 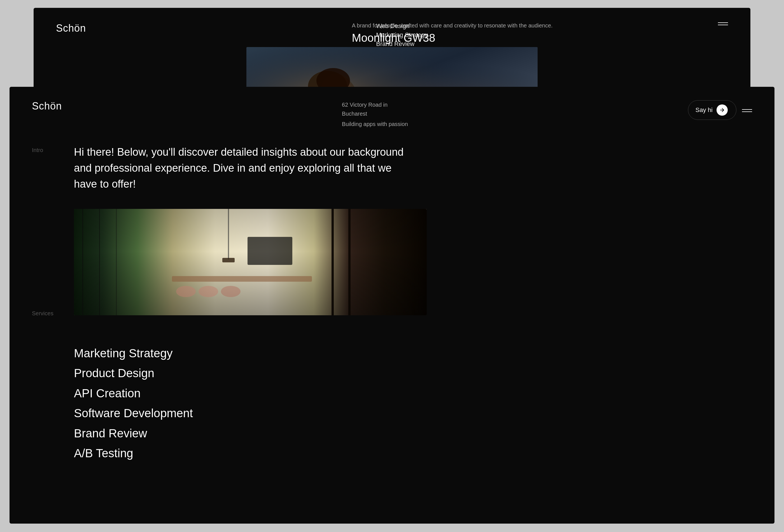 What do you see at coordinates (413, 373) in the screenshot?
I see `service-item-product-design: Product Design` at bounding box center [413, 373].